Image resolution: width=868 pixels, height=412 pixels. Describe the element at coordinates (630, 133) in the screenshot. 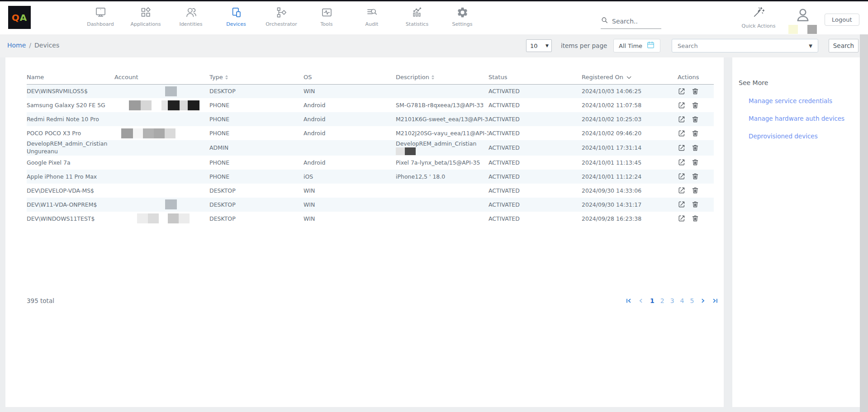

I see `registered-on: 2024/10/02 09:46:20` at that location.